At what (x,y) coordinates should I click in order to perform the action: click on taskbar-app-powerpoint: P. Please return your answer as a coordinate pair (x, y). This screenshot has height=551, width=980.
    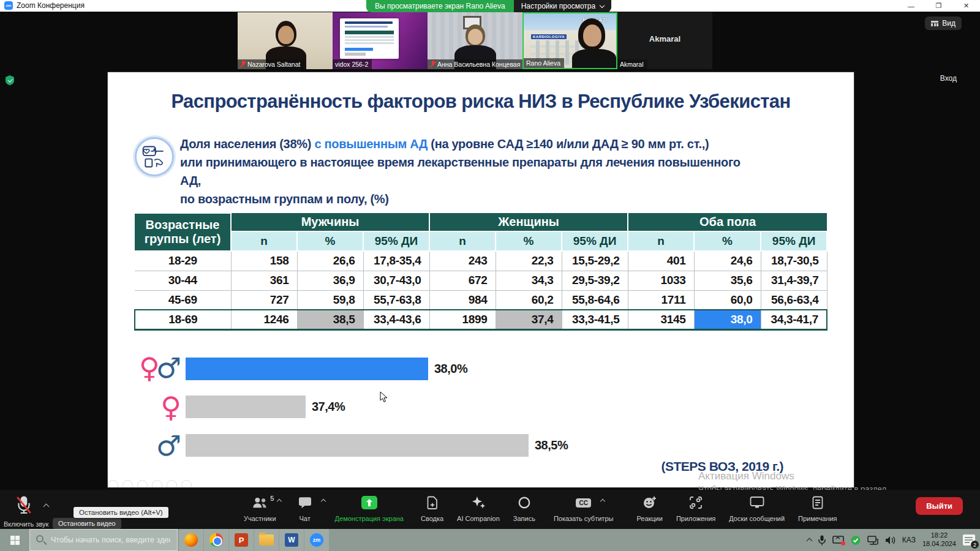
    Looking at the image, I should click on (241, 540).